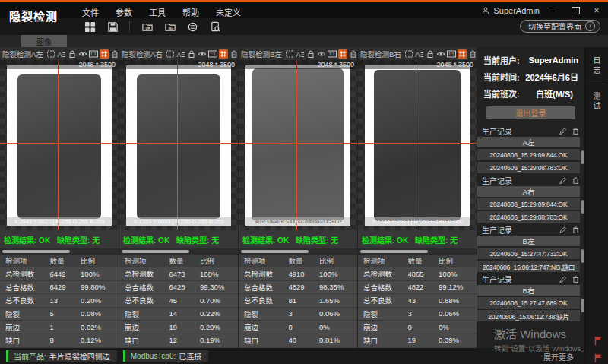  Describe the element at coordinates (529, 266) in the screenshot. I see `record-entry: 20240606_15:06:12:747:NG,缺口` at that location.